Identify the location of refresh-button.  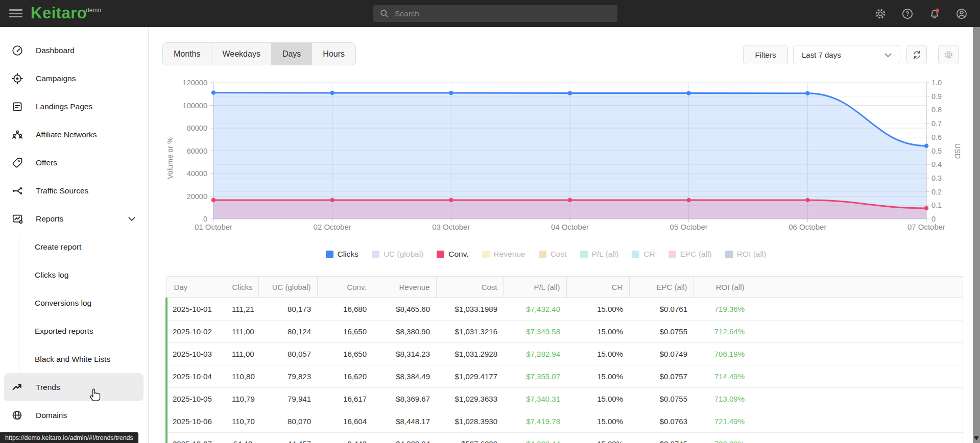
(917, 55).